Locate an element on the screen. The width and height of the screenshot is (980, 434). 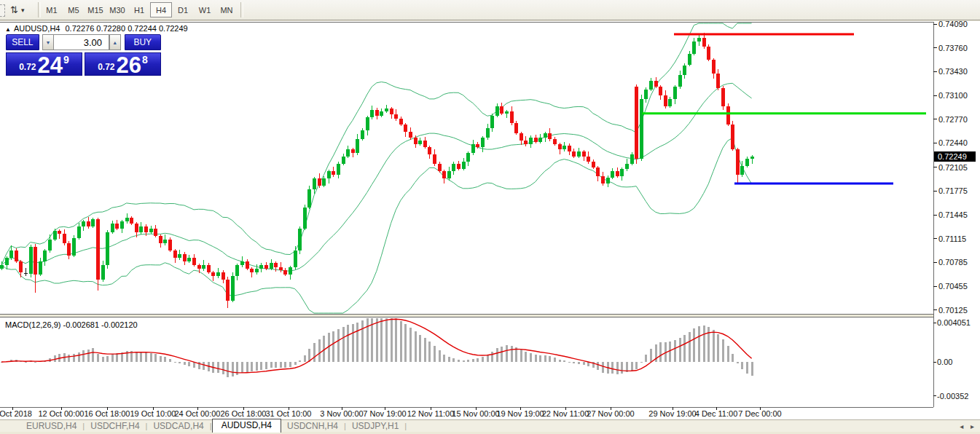
time-tick-label: 26 Oct 18:00 is located at coordinates (243, 414).